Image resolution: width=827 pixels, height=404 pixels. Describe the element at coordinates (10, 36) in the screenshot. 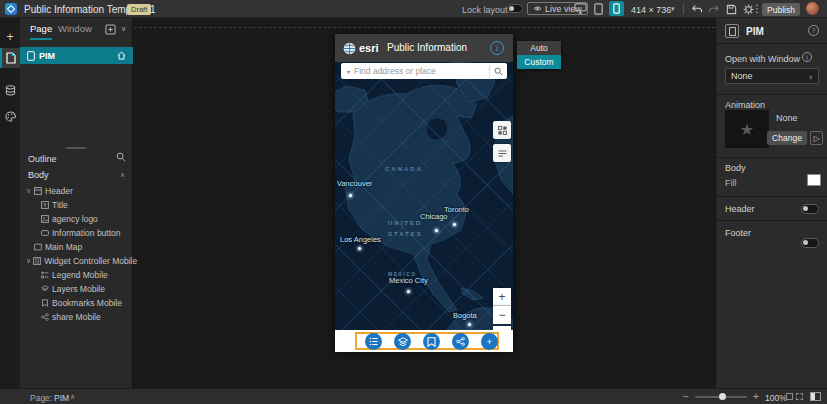

I see `insert-widget-icon: +` at that location.